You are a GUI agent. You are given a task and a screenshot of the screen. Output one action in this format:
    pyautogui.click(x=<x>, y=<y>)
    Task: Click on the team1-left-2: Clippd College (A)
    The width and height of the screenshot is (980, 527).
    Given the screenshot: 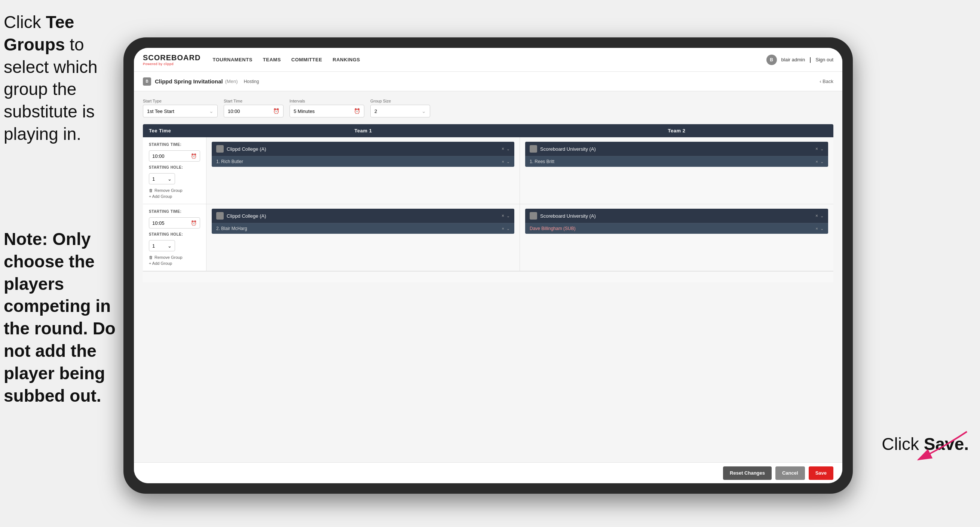 What is the action you would take?
    pyautogui.click(x=241, y=216)
    